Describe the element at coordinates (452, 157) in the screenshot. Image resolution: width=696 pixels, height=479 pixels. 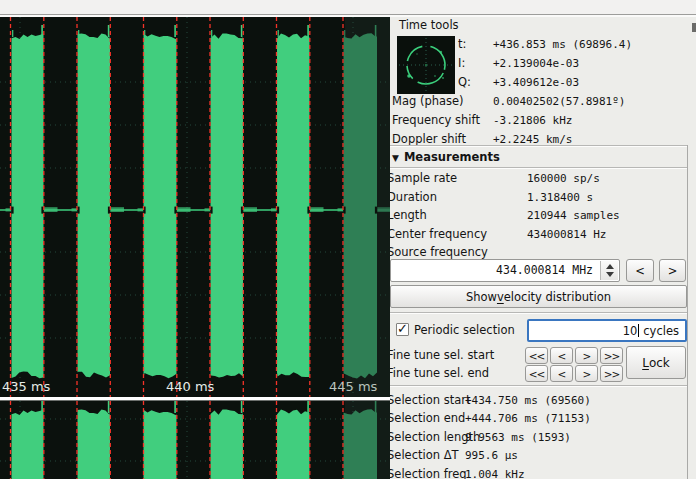
I see `measurements-title: Measurements` at that location.